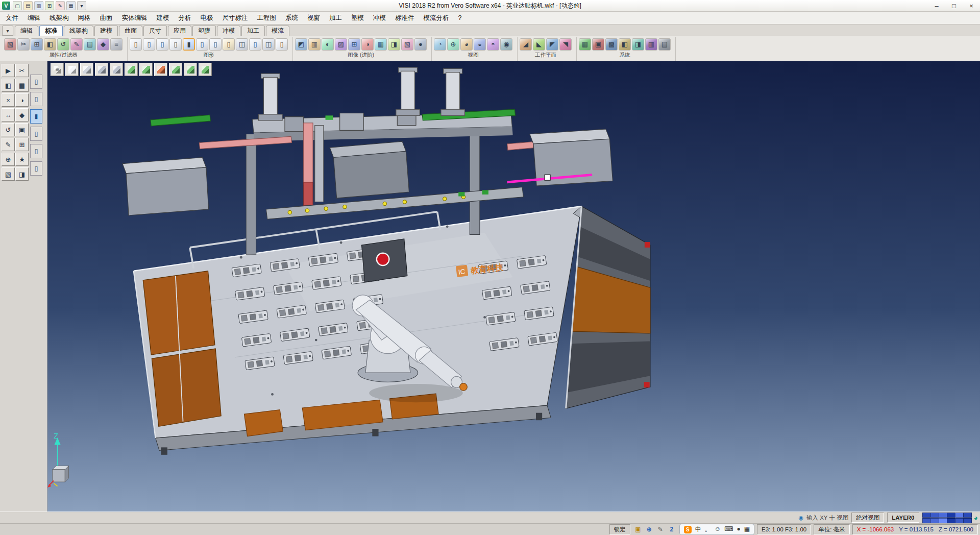 This screenshot has height=535, width=980. Describe the element at coordinates (82, 6) in the screenshot. I see `quick-access-icon: ▾` at that location.